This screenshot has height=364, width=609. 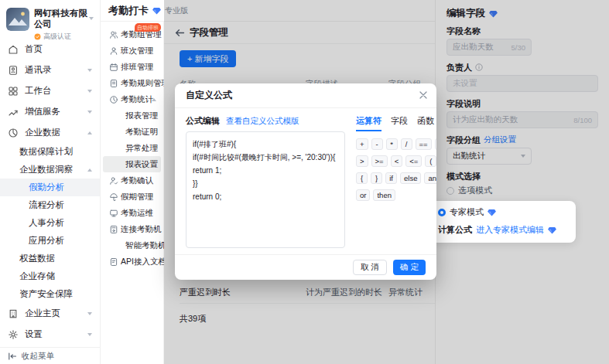 I want to click on company-switcher: 网钉科技有限公司 高级认证, so click(x=50, y=19).